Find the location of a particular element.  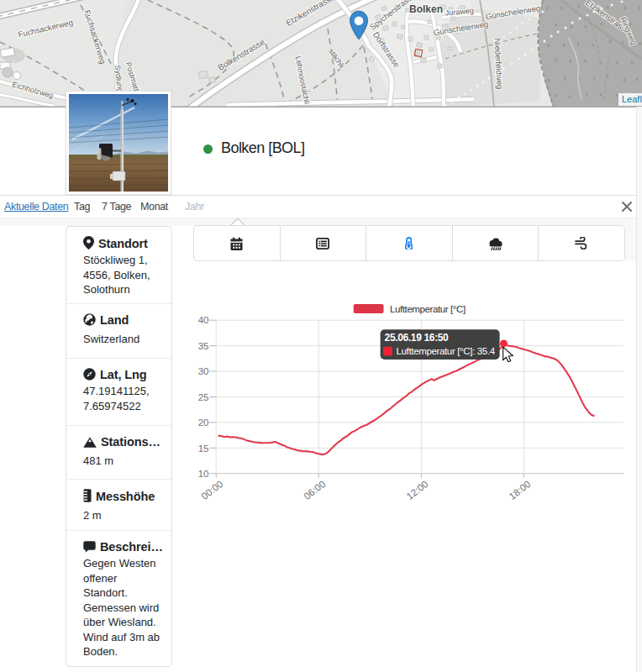

svg-text: 06:00 is located at coordinates (314, 491).